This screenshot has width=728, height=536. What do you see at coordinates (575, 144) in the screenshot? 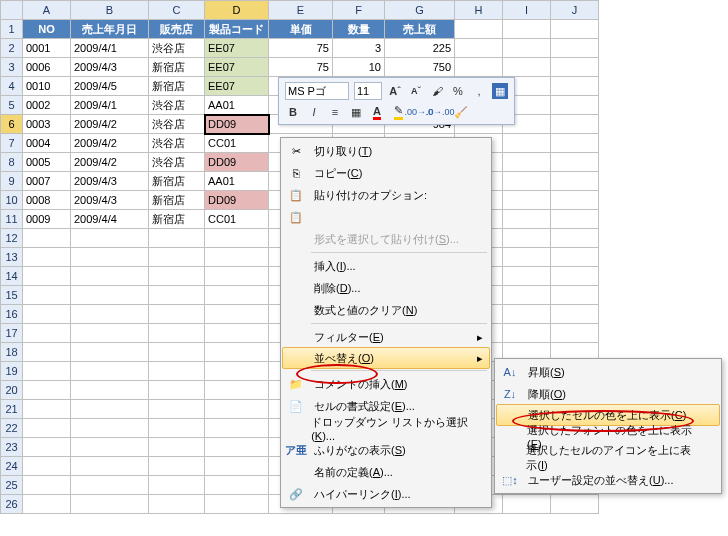
I see `cell-7-J` at bounding box center [575, 144].